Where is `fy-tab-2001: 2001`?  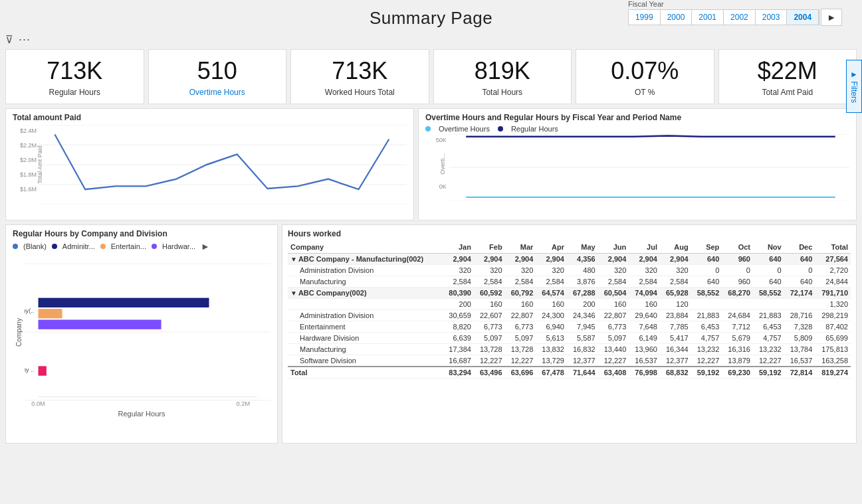
fy-tab-2001: 2001 is located at coordinates (708, 17).